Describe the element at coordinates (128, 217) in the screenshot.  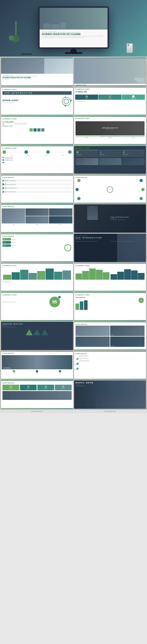
I see `s12-intro: OUR INTRODUCTION` at that location.